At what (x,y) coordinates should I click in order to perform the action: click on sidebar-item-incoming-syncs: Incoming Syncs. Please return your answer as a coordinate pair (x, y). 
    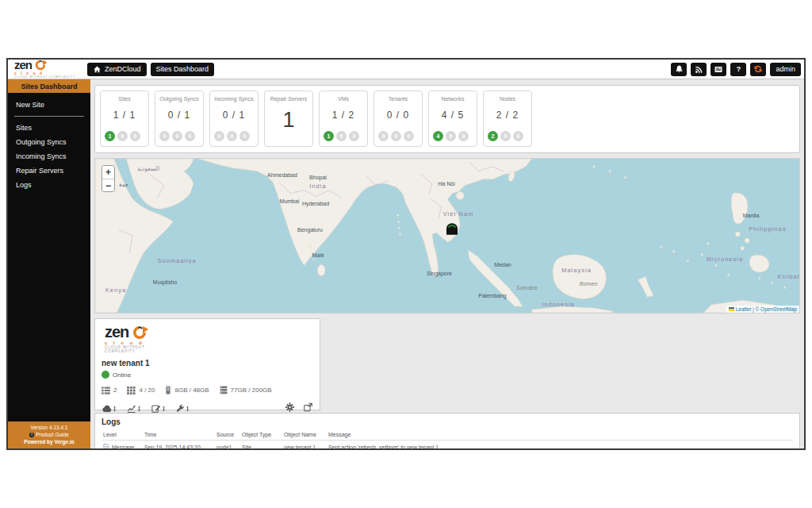
    Looking at the image, I should click on (49, 156).